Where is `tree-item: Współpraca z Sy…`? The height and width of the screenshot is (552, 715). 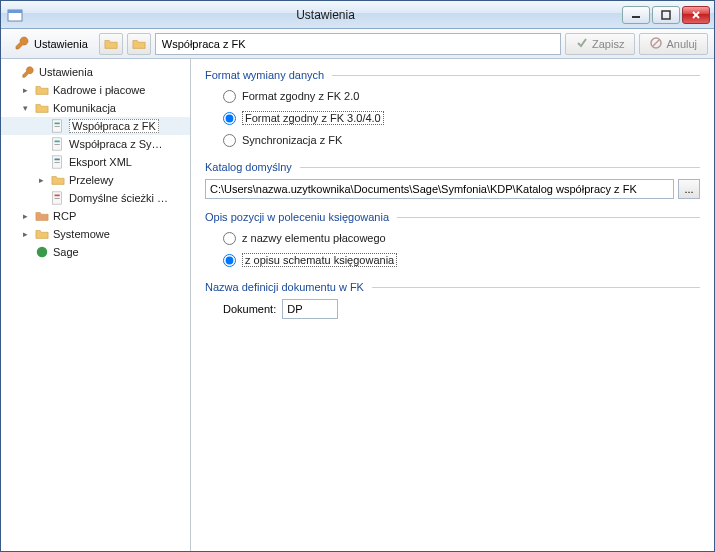
tree-item: Współpraca z Sy… is located at coordinates (96, 144).